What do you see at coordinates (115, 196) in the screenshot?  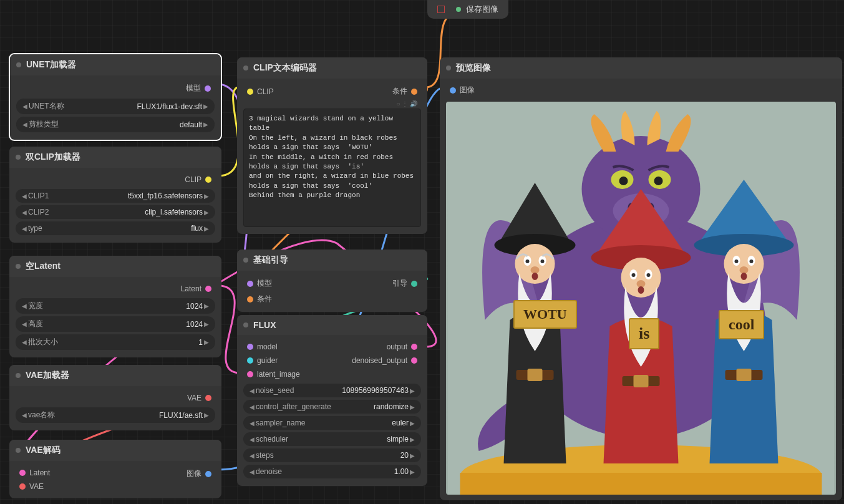 I see `widget-clip1: ◀ CLIP1 t5xxl_fp16.safetensors ▶` at bounding box center [115, 196].